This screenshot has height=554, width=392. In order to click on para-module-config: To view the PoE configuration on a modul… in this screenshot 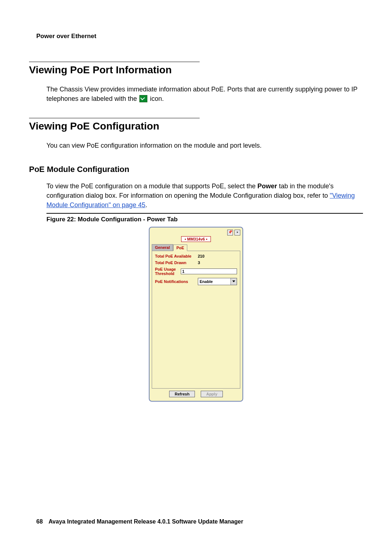, I will do `click(205, 196)`.